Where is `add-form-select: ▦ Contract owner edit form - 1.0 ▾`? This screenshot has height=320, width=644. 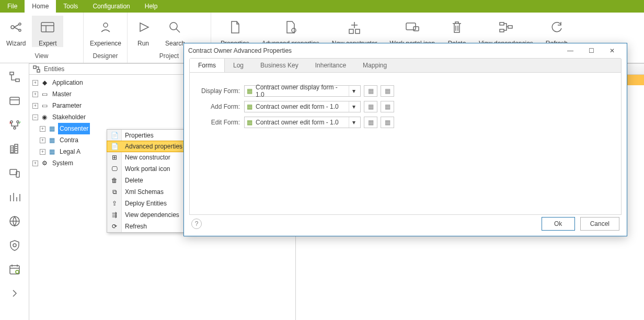 add-form-select: ▦ Contract owner edit form - 1.0 ▾ is located at coordinates (302, 107).